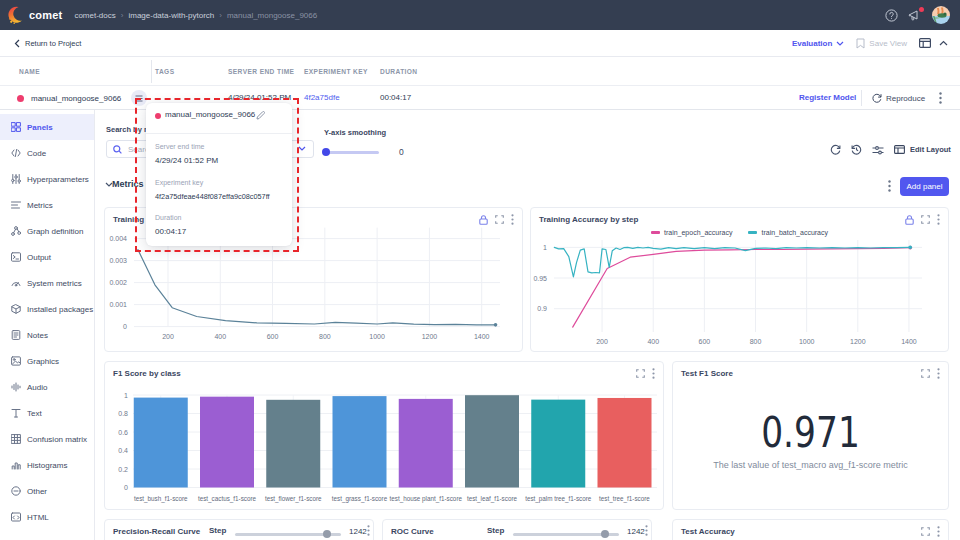 The width and height of the screenshot is (960, 540). I want to click on user-avatar, so click(941, 15).